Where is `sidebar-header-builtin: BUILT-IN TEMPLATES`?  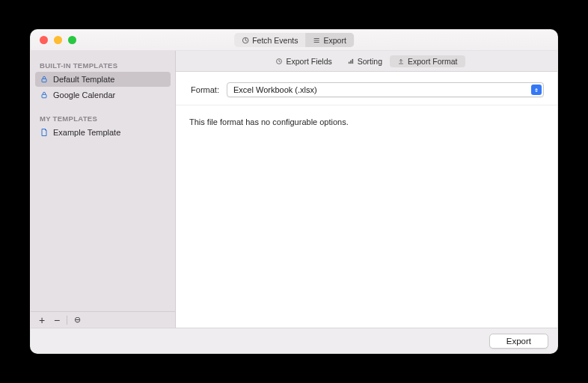
sidebar-header-builtin: BUILT-IN TEMPLATES is located at coordinates (103, 64).